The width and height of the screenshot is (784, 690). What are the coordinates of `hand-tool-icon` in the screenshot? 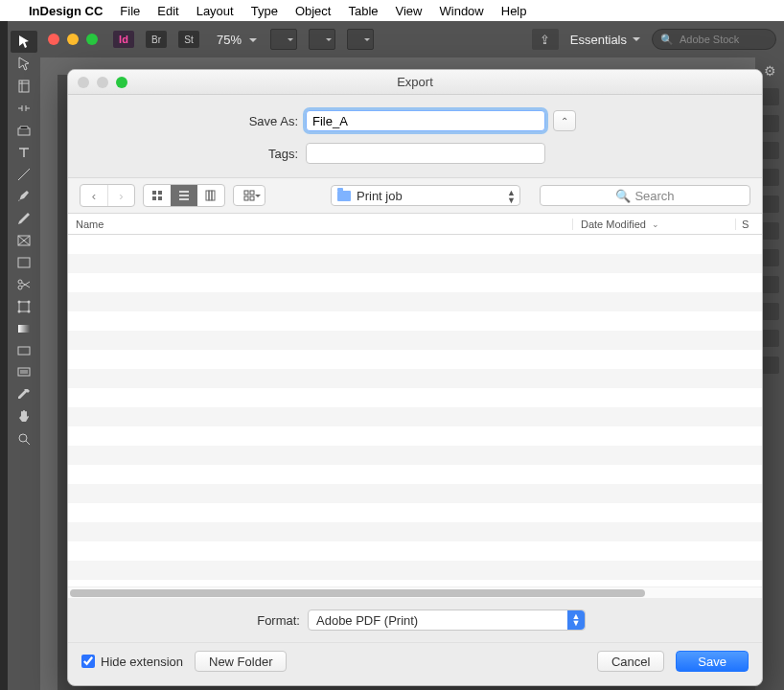 It's located at (24, 416).